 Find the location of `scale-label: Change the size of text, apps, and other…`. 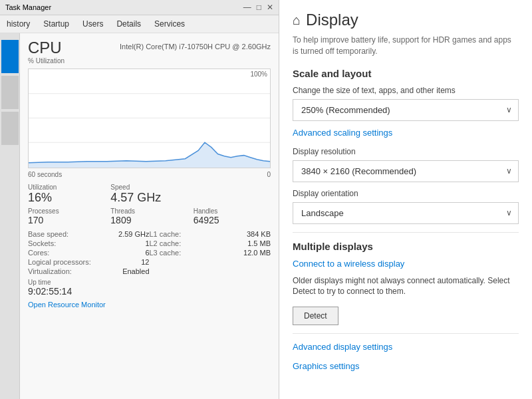

scale-label: Change the size of text, apps, and other… is located at coordinates (406, 90).